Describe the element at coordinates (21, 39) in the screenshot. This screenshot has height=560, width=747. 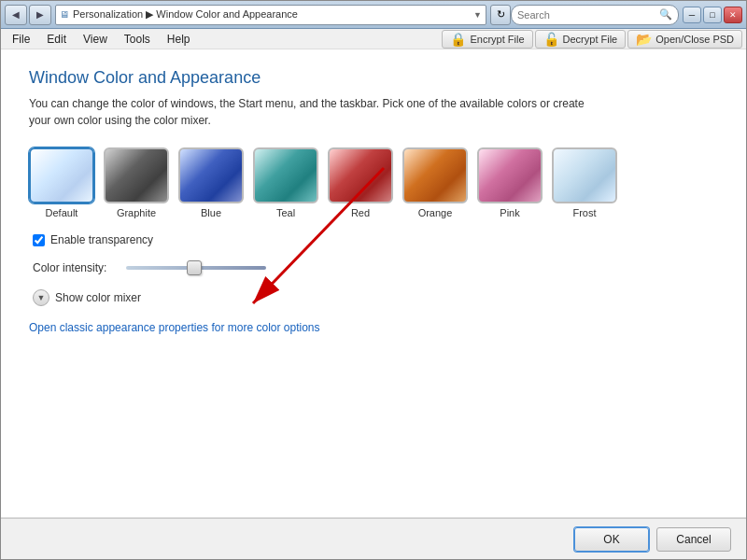
I see `menu-file: File` at that location.